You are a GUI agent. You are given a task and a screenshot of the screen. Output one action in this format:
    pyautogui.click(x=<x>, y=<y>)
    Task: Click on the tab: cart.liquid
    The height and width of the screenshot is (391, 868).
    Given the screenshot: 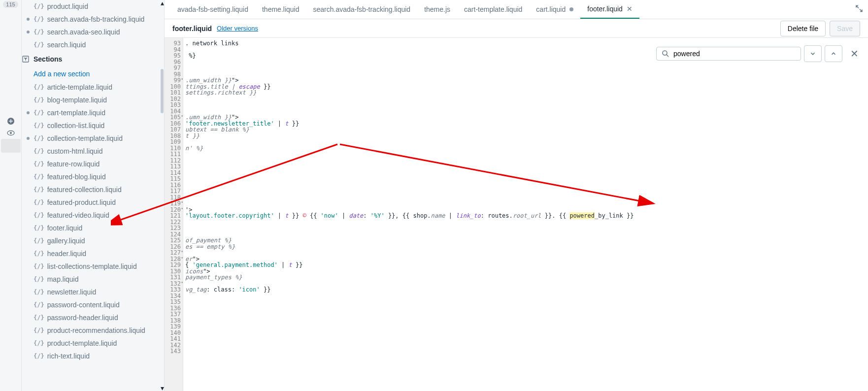 What is the action you would take?
    pyautogui.click(x=555, y=9)
    